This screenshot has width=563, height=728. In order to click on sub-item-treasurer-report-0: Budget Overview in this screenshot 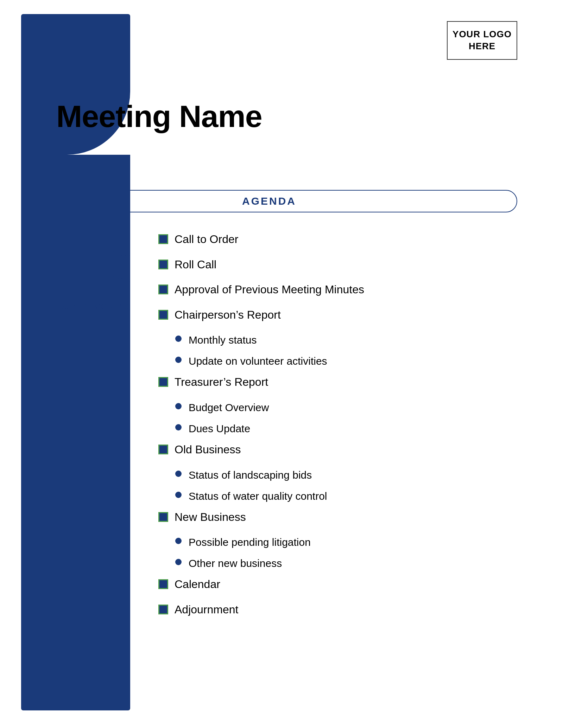, I will do `click(346, 408)`.